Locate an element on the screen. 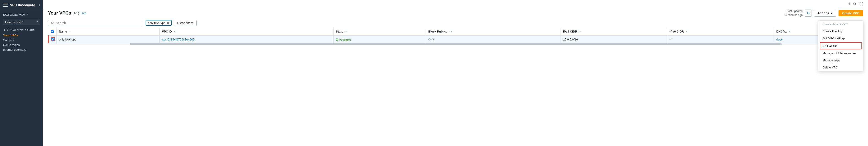 This screenshot has height=146, width=868. ipv6-cidr-cell: – is located at coordinates (720, 39).